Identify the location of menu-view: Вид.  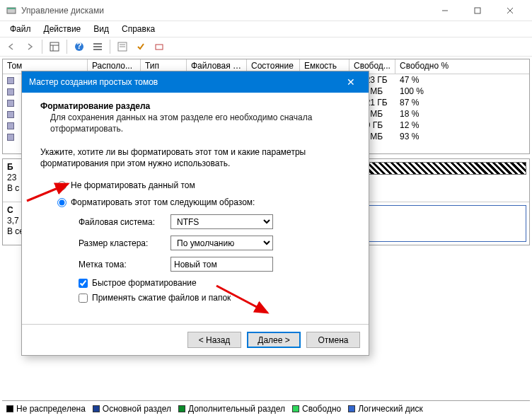
(101, 29).